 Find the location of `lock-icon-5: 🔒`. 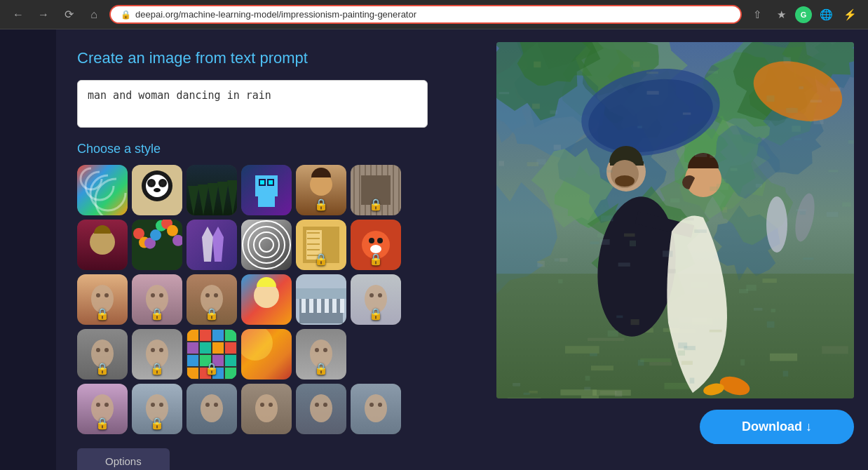

lock-icon-5: 🔒 is located at coordinates (321, 205).